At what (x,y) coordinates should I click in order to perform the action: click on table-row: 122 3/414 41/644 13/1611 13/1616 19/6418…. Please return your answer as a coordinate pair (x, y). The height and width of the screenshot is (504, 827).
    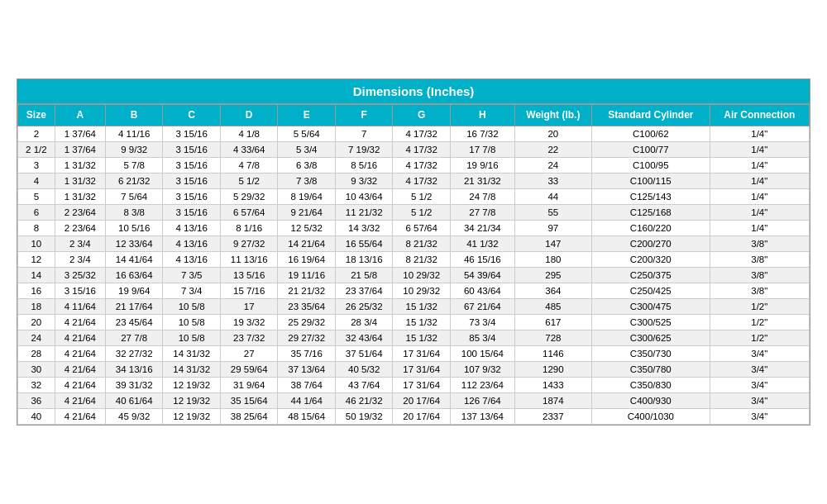
    Looking at the image, I should click on (414, 259).